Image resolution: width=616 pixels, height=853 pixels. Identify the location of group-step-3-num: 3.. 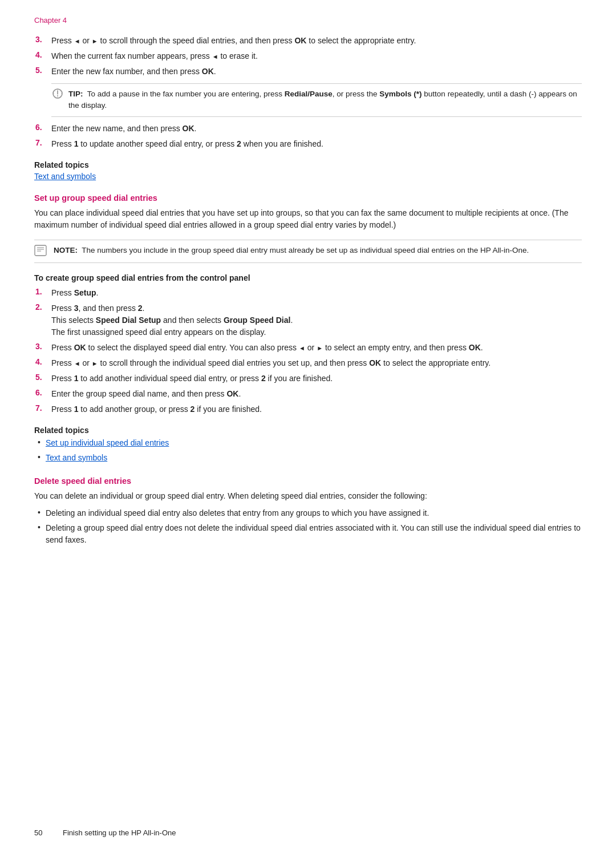
(43, 346).